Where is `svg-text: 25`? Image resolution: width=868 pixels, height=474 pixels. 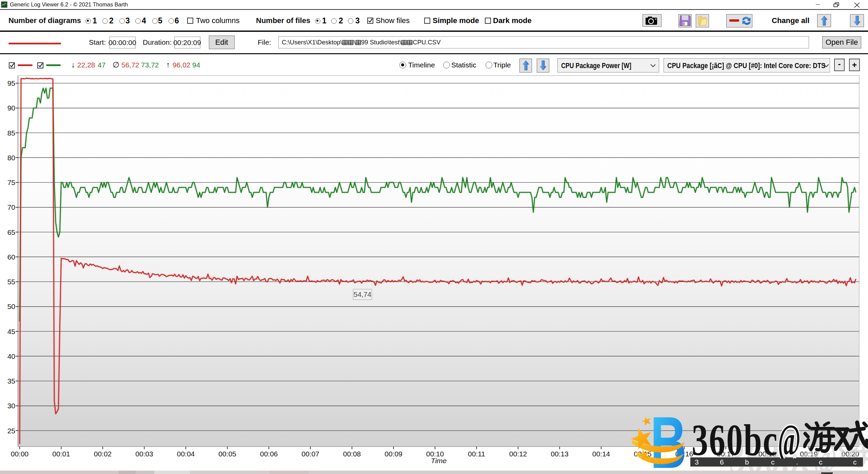
svg-text: 25 is located at coordinates (12, 431).